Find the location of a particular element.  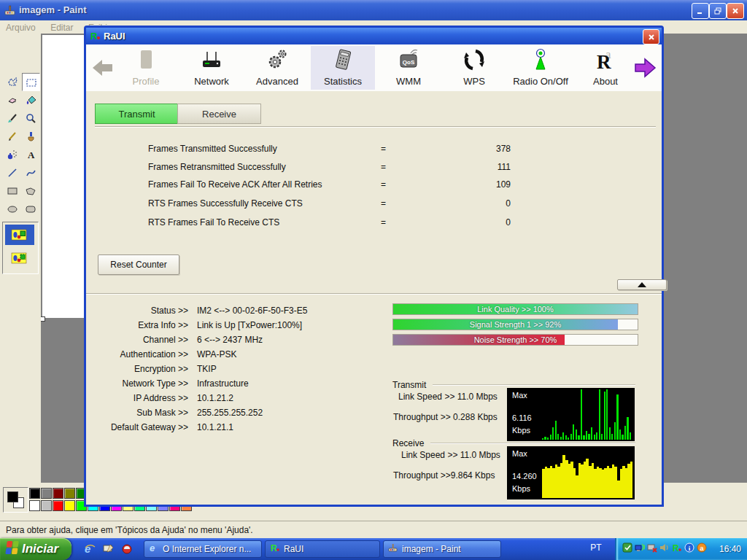

tool-ellipse is located at coordinates (12, 209).